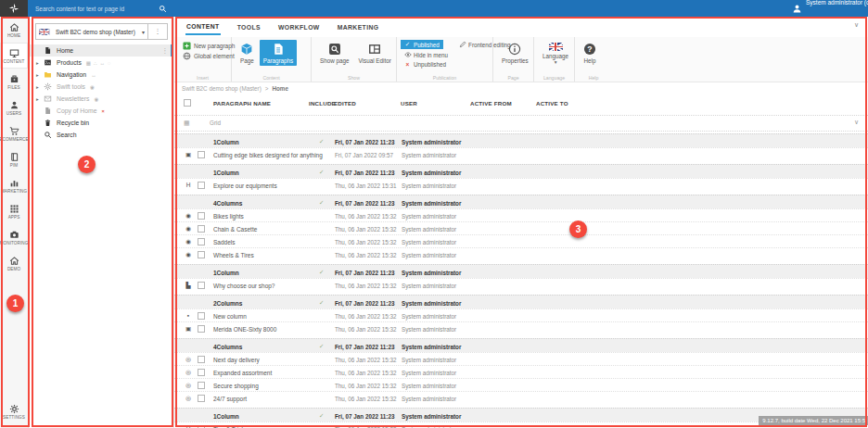  What do you see at coordinates (14, 107) in the screenshot?
I see `sidebar-item-users: USERS` at bounding box center [14, 107].